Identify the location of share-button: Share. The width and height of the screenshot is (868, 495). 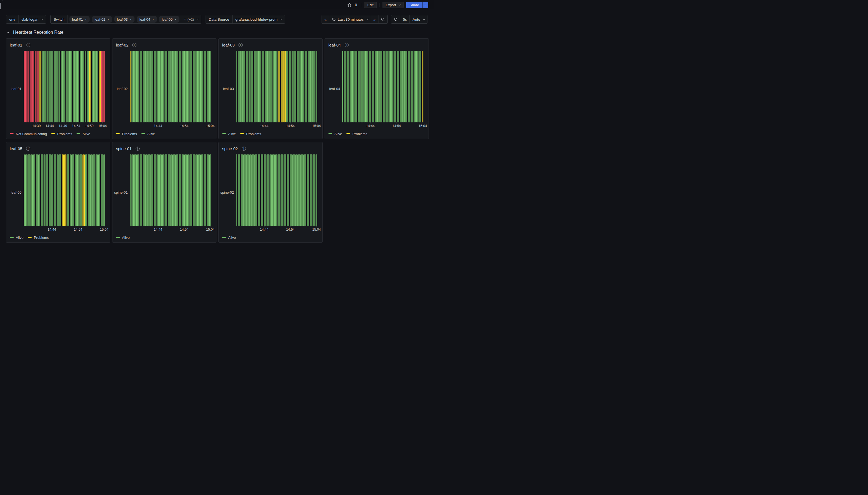
(414, 5).